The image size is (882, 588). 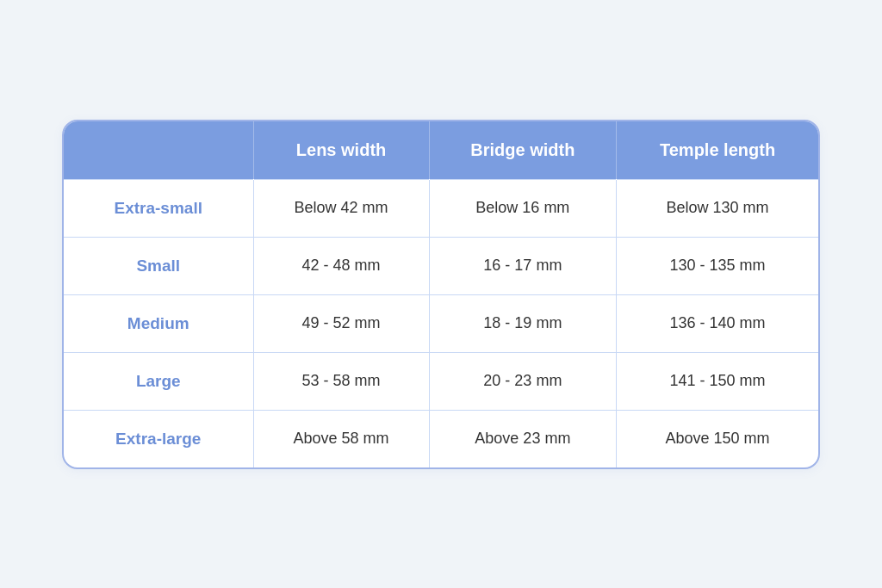 What do you see at coordinates (158, 324) in the screenshot?
I see `cell-size: Medium` at bounding box center [158, 324].